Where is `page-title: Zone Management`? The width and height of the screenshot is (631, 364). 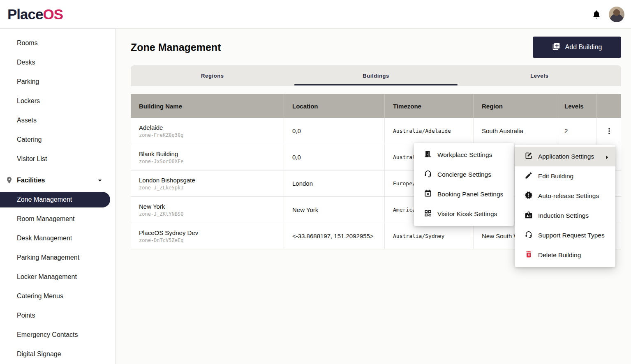
page-title: Zone Management is located at coordinates (176, 48).